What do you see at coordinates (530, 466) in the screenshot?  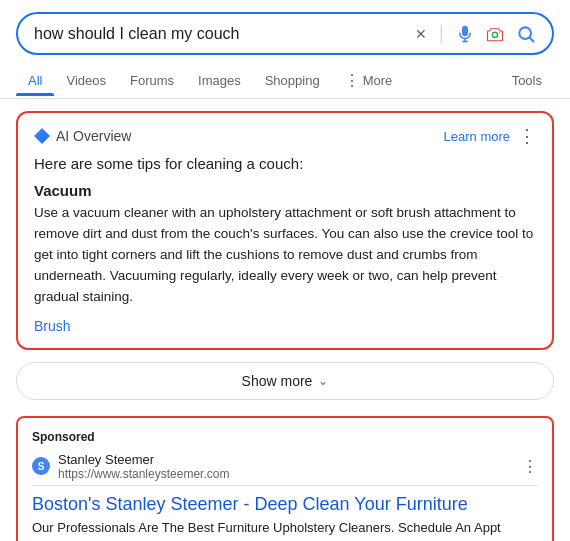 I see `ad-options-icon: ⋮` at bounding box center [530, 466].